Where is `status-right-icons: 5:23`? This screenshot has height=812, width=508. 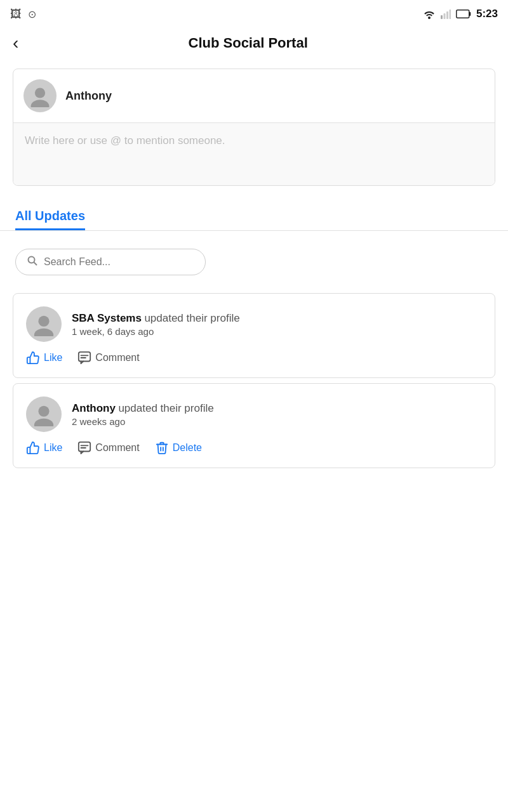 status-right-icons: 5:23 is located at coordinates (460, 14).